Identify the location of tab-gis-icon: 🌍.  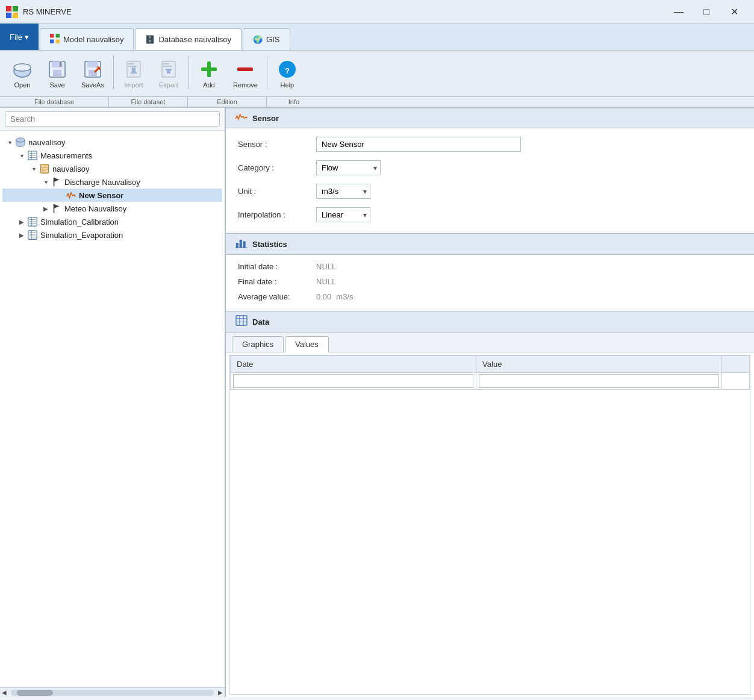
(258, 40).